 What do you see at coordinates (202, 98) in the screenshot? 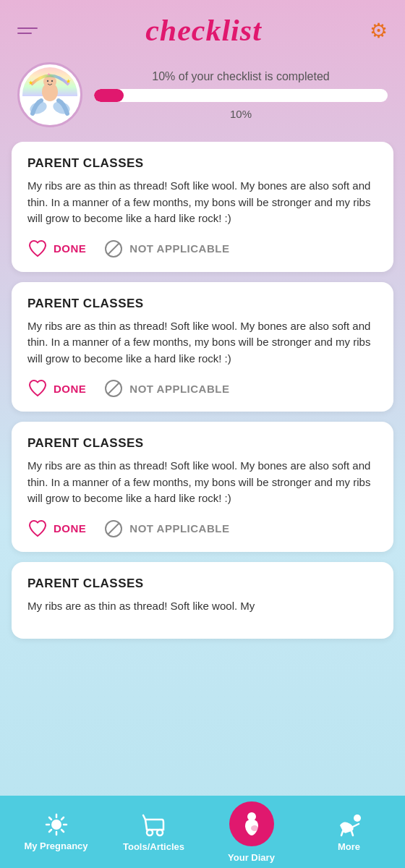
I see `progress-section: ★ ★ ✦ 10% of your checklist is completed…` at bounding box center [202, 98].